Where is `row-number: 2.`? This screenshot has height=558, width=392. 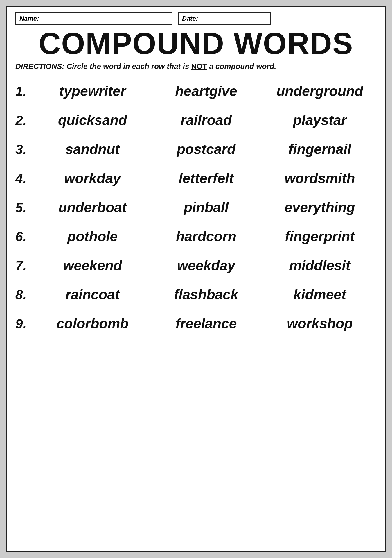 row-number: 2. is located at coordinates (26, 120).